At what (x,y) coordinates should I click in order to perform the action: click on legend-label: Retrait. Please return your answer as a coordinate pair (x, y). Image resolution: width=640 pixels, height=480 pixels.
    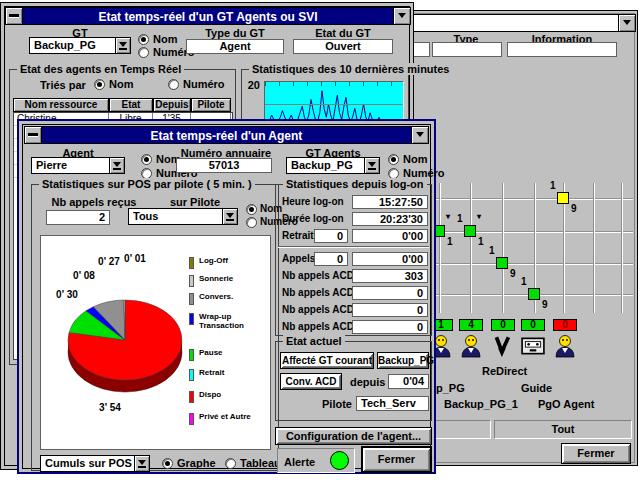
    Looking at the image, I should click on (228, 372).